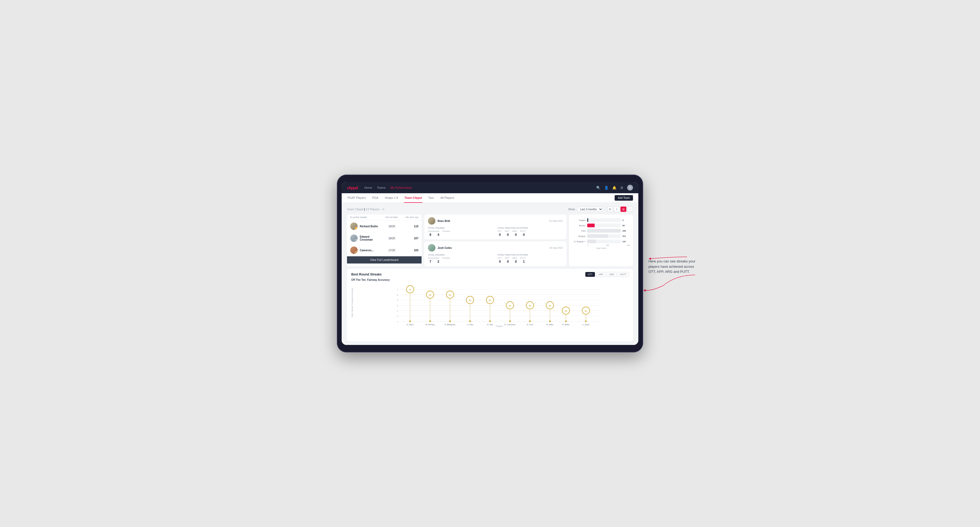  What do you see at coordinates (430, 295) in the screenshot?
I see `svg-text: 6x` at bounding box center [430, 295].